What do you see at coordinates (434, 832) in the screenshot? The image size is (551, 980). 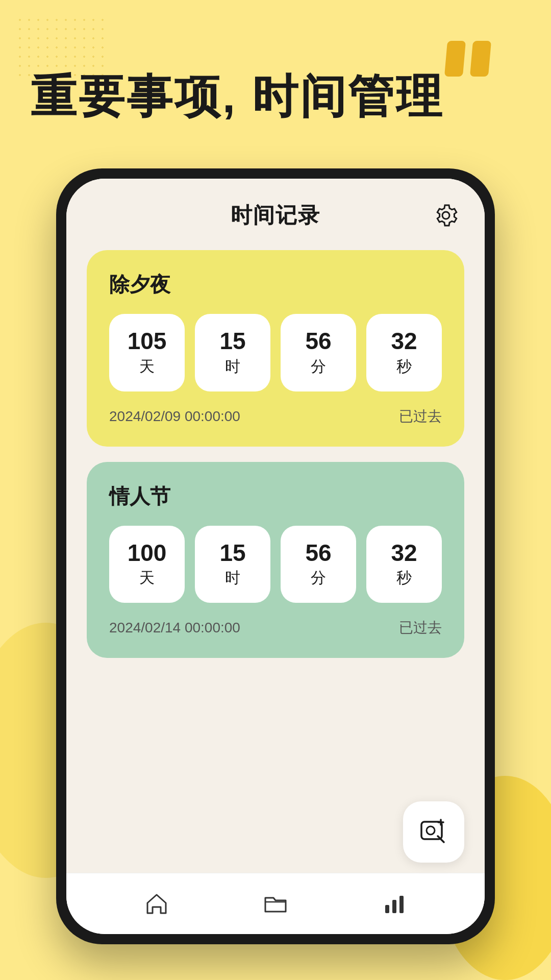 I see `add-photo-icon` at bounding box center [434, 832].